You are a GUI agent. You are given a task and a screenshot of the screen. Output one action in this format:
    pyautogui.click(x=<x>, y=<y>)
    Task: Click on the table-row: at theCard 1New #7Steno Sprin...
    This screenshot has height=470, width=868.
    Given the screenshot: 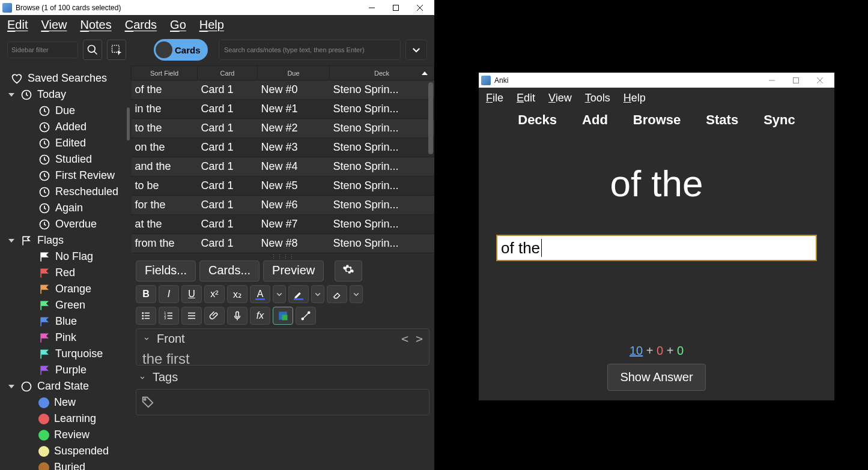 What is the action you would take?
    pyautogui.click(x=283, y=224)
    